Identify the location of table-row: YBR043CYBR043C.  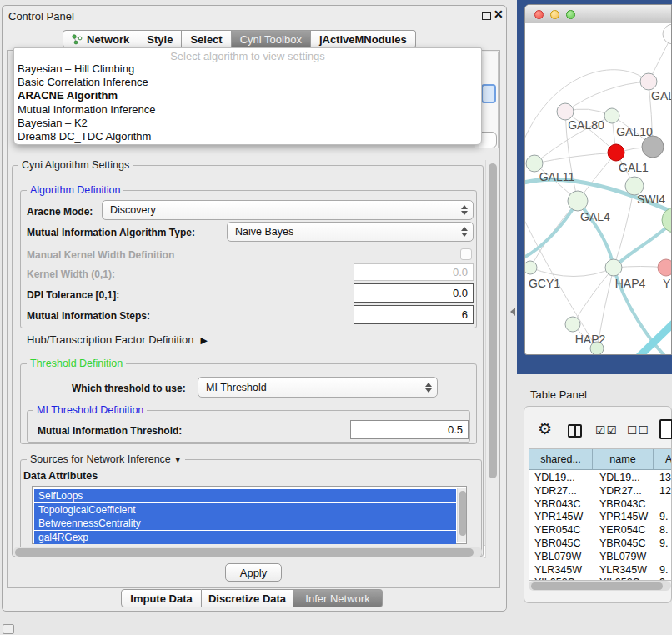
(600, 505).